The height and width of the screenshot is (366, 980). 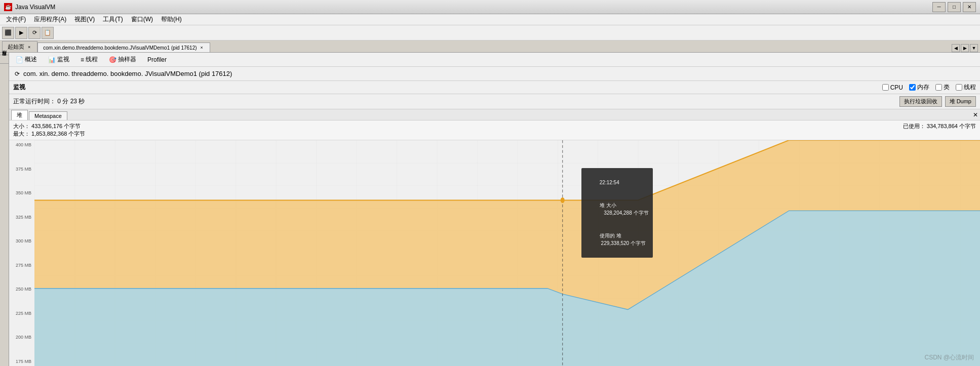 I want to click on checkbox-classes: 类, so click(x=943, y=87).